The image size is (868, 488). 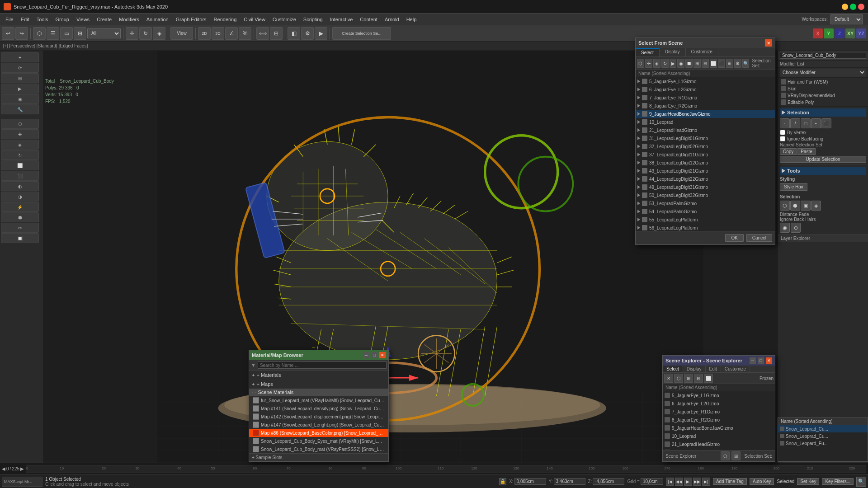 What do you see at coordinates (705, 106) in the screenshot?
I see `list-item: 8_JaguarEye_R2Gizmo` at bounding box center [705, 106].